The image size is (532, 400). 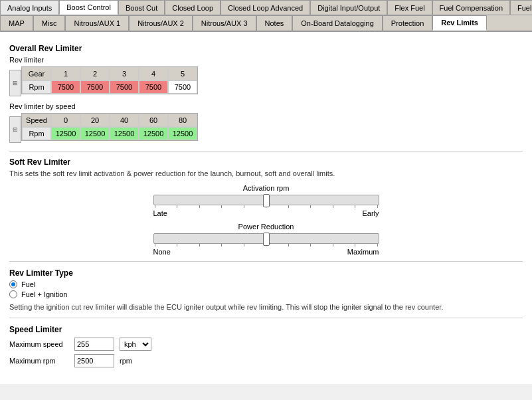 What do you see at coordinates (266, 346) in the screenshot?
I see `speed-limiter-section: Speed Limiter Maximum speed kph mph Maxi…` at bounding box center [266, 346].